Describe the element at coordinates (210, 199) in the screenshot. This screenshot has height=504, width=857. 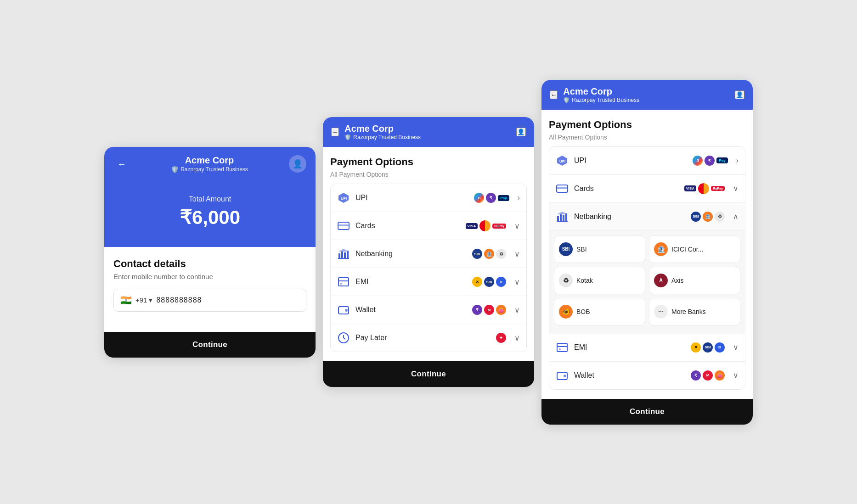
I see `total-amount-label: Total Amount` at that location.